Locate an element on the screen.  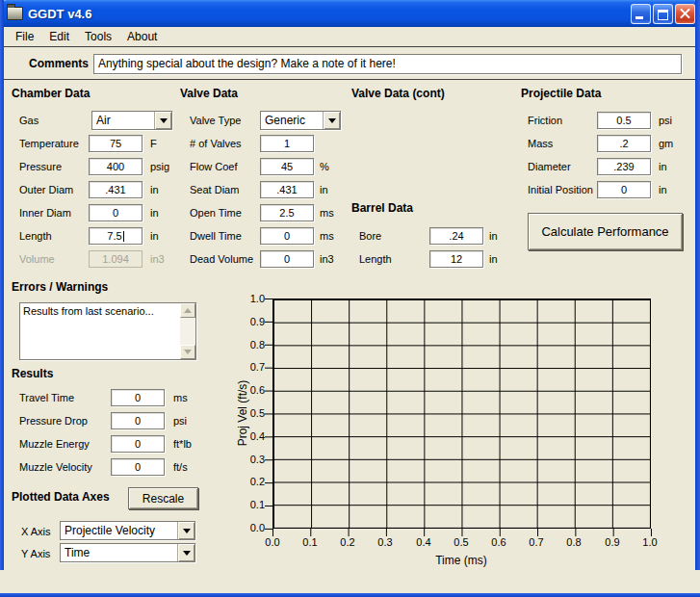
pressure-label: Pressure is located at coordinates (40, 167).